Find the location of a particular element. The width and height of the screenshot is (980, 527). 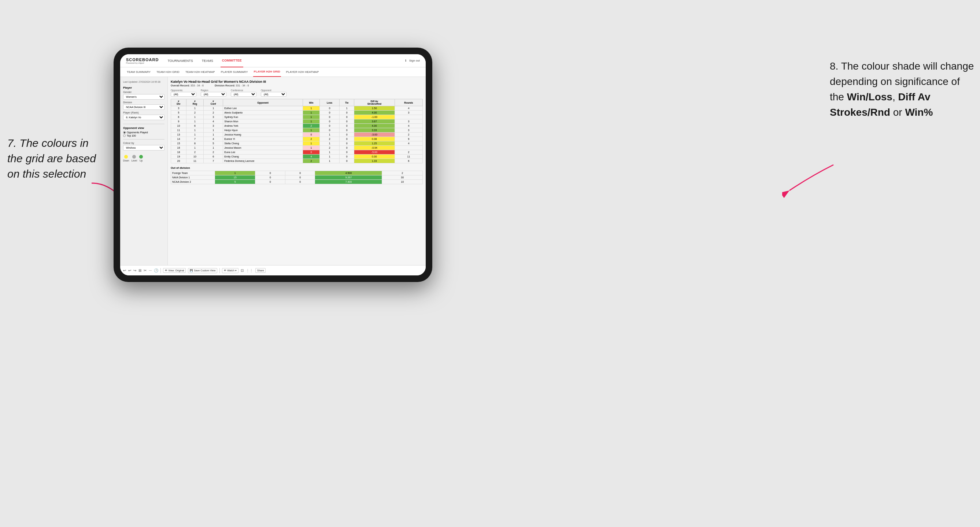

table-row: 14 7 4 Eunice Yi 2 2 0 0.38 9 is located at coordinates (297, 139).